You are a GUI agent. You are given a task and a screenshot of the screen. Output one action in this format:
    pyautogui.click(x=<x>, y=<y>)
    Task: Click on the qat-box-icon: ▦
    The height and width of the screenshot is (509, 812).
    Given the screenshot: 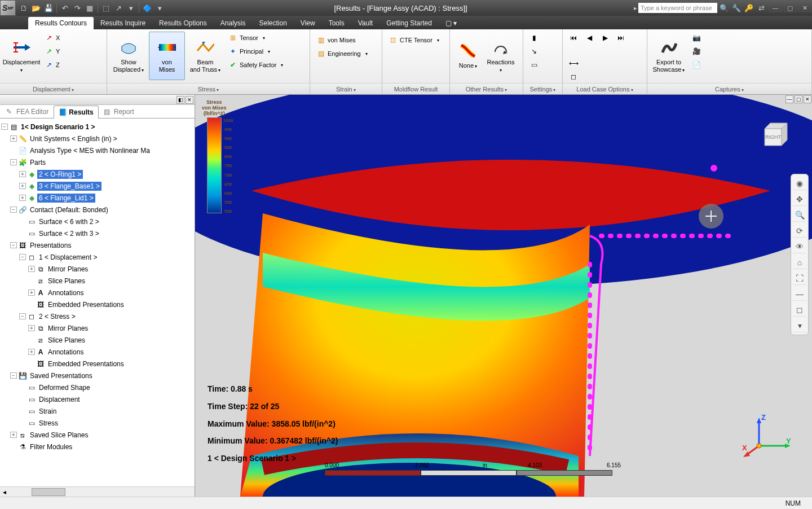 What is the action you would take?
    pyautogui.click(x=90, y=8)
    